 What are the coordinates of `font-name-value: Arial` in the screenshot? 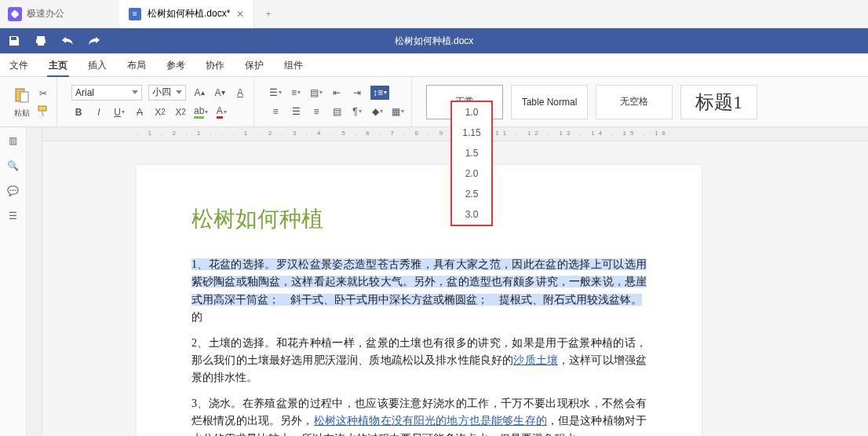 It's located at (85, 93).